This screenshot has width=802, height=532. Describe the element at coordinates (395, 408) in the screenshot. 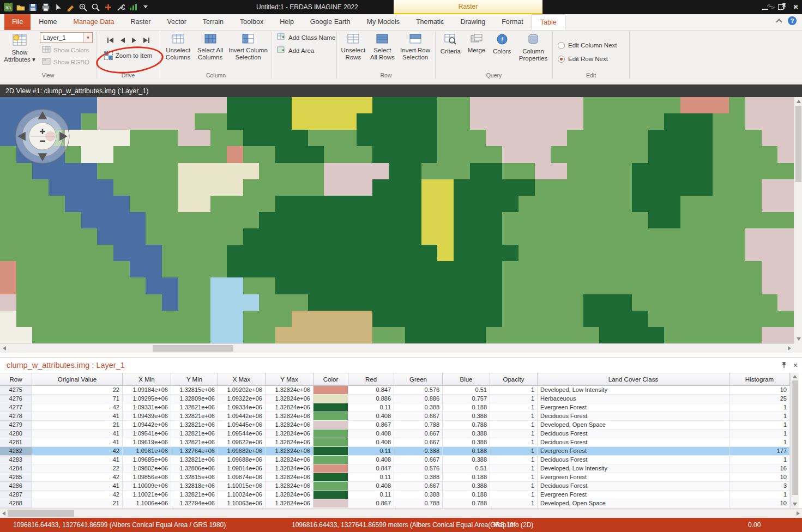

I see `table-row: 4277421.09331e+061.32821e+061.09334e+061…` at that location.